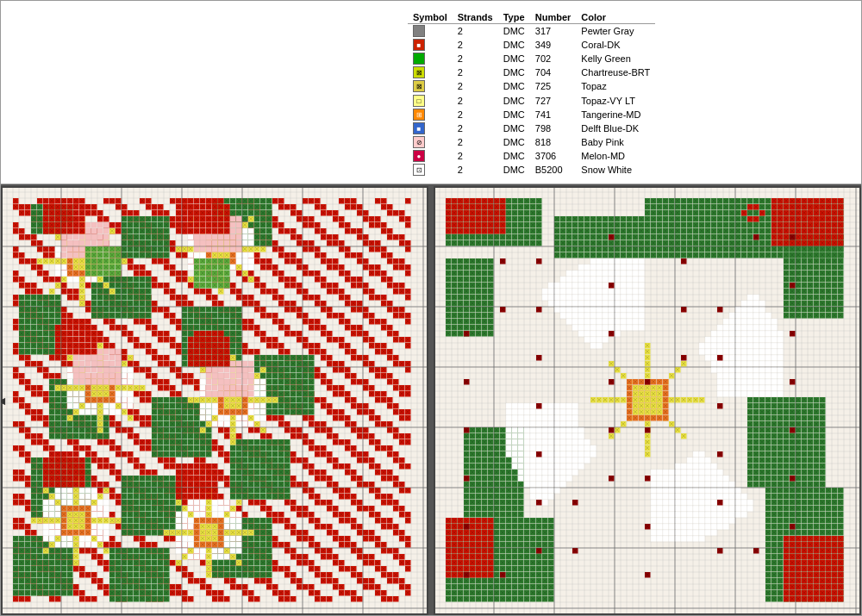 The width and height of the screenshot is (862, 616). Describe the element at coordinates (531, 45) in the screenshot. I see `floss-row: ■2DMC349Coral-DK` at that location.